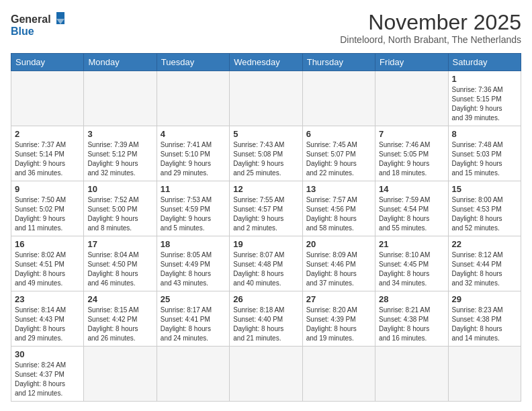 The image size is (532, 411). What do you see at coordinates (266, 244) in the screenshot?
I see `day-number: 19` at bounding box center [266, 244].